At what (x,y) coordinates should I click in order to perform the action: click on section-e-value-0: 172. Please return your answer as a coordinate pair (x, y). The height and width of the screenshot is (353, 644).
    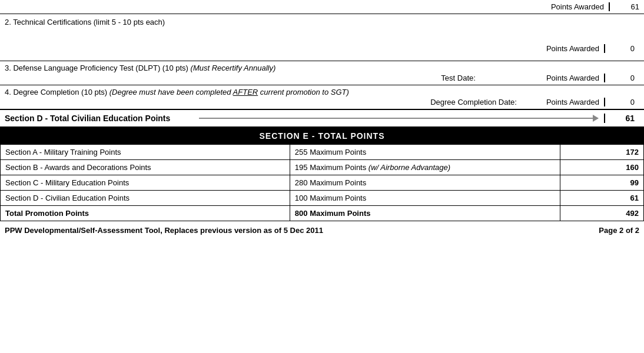
    Looking at the image, I should click on (602, 152).